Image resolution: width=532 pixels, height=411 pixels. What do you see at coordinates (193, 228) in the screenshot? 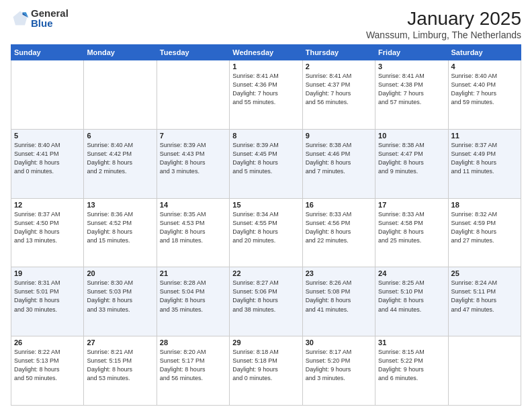
I see `day-detail: Sunrise: 8:35 AM Sunset: 4:53 PM Dayligh…` at bounding box center [193, 228].